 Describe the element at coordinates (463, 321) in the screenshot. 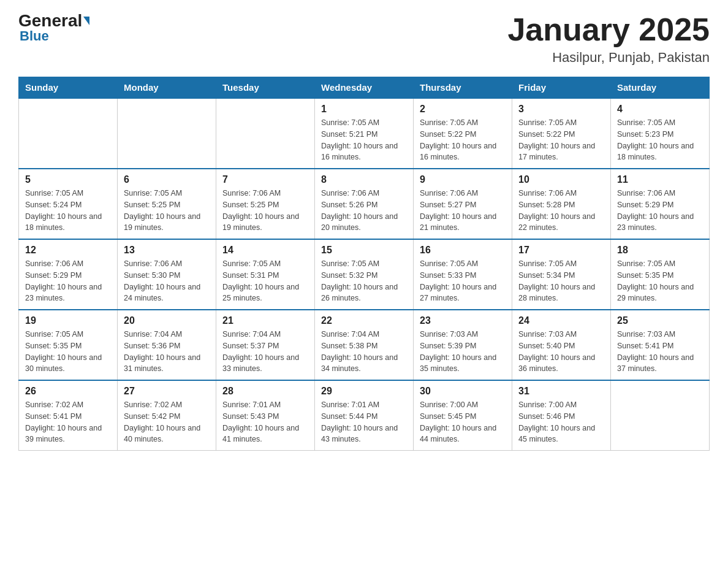

I see `day-number: 23` at that location.